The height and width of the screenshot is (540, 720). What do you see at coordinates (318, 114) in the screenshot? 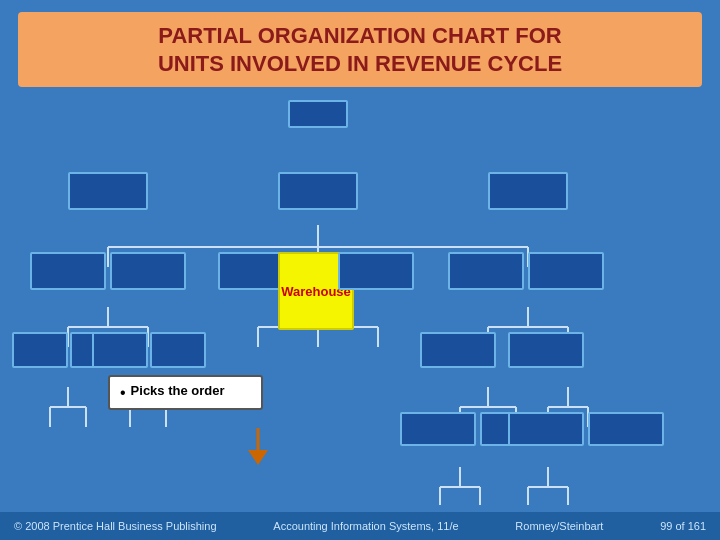
I see `root-box` at bounding box center [318, 114].